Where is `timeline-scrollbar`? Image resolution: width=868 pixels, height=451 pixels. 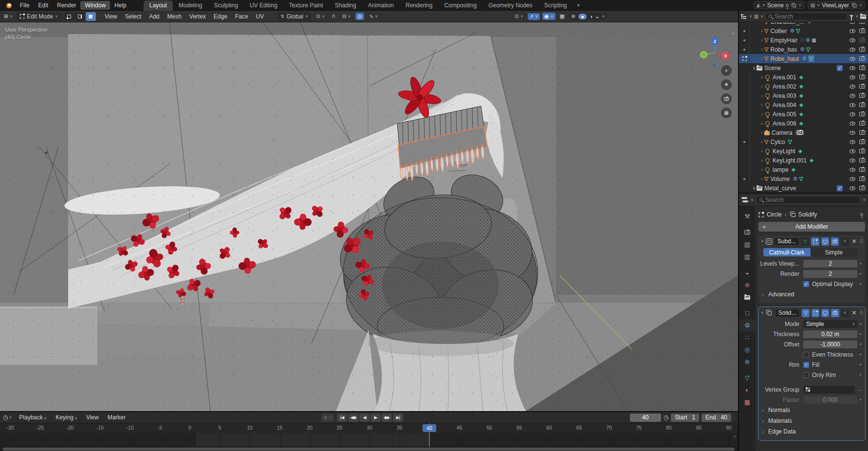
timeline-scrollbar is located at coordinates (369, 449).